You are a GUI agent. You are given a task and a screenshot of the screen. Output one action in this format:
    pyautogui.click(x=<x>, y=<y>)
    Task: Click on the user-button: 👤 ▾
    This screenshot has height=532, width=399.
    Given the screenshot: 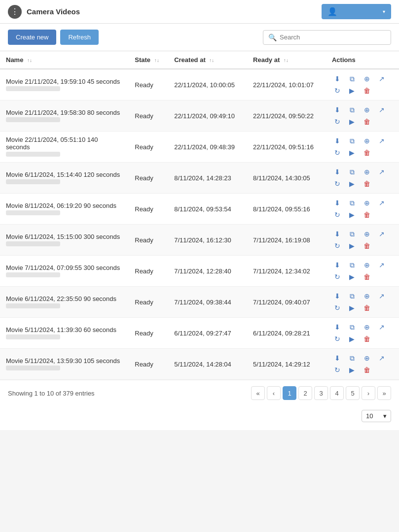 What is the action you would take?
    pyautogui.click(x=356, y=12)
    